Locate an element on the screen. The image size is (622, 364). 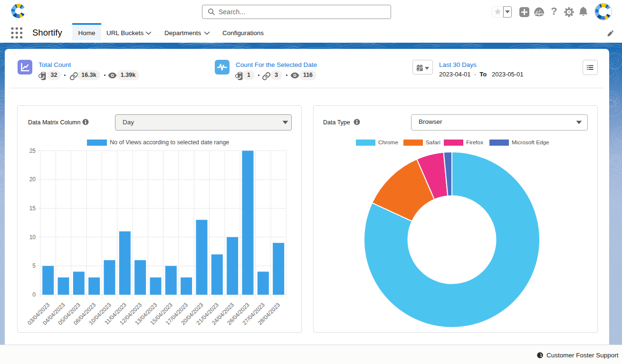
svg-text: 5 is located at coordinates (34, 266).